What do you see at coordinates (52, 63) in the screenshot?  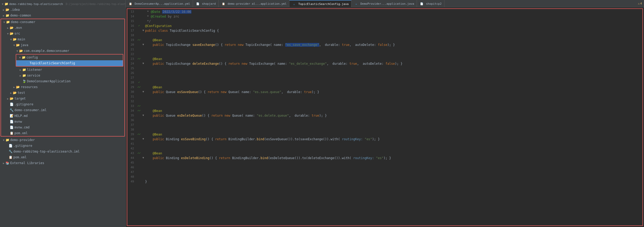 I see `topic-config-label: TopicElasticSearchConfig` at bounding box center [52, 63].